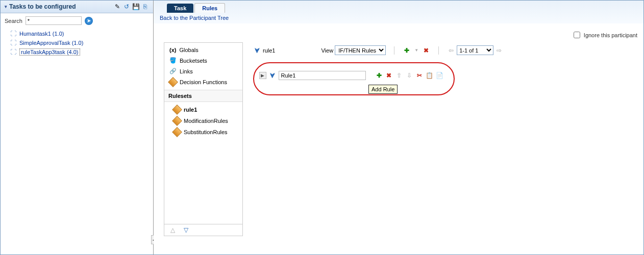 The image size is (644, 255). Describe the element at coordinates (180, 8) in the screenshot. I see `tab-task: Task` at that location.